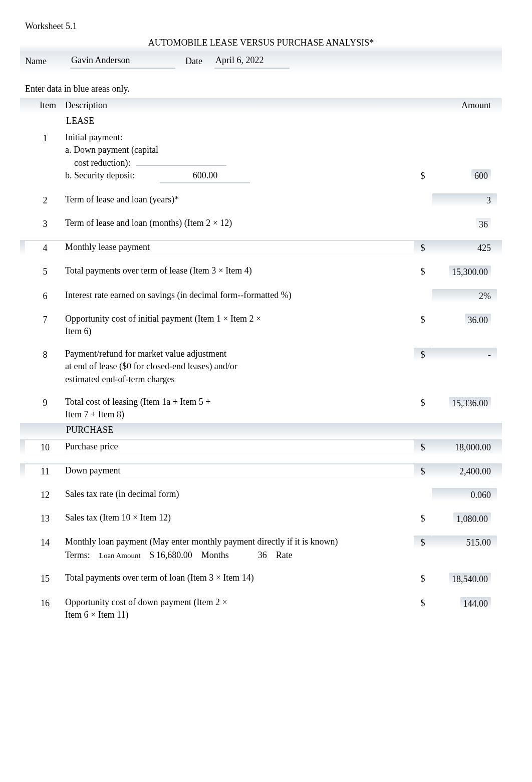 The image size is (532, 782). I want to click on item-number: 3, so click(45, 223).